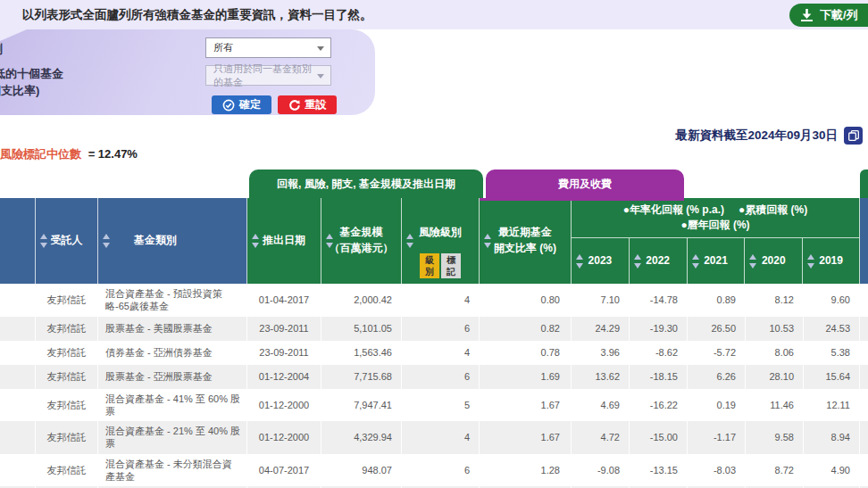 This screenshot has height=488, width=868. What do you see at coordinates (775, 328) in the screenshot?
I see `cell-return-2020: 10.53` at bounding box center [775, 328].